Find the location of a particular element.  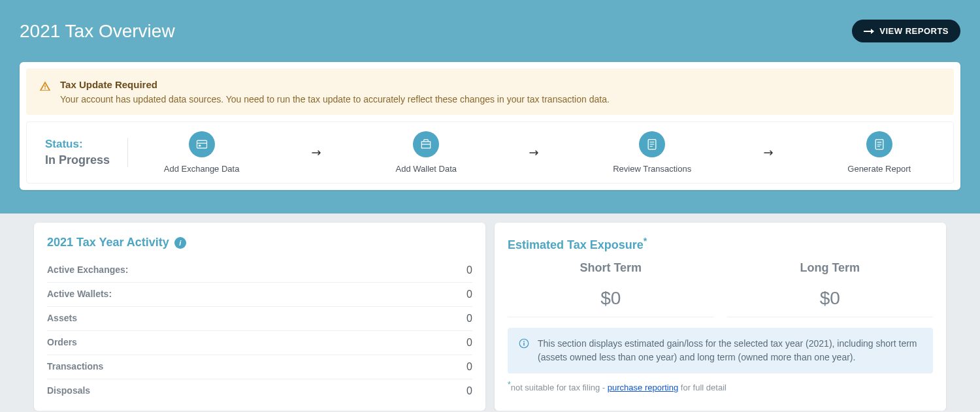

asterisk-icon: * is located at coordinates (645, 241).